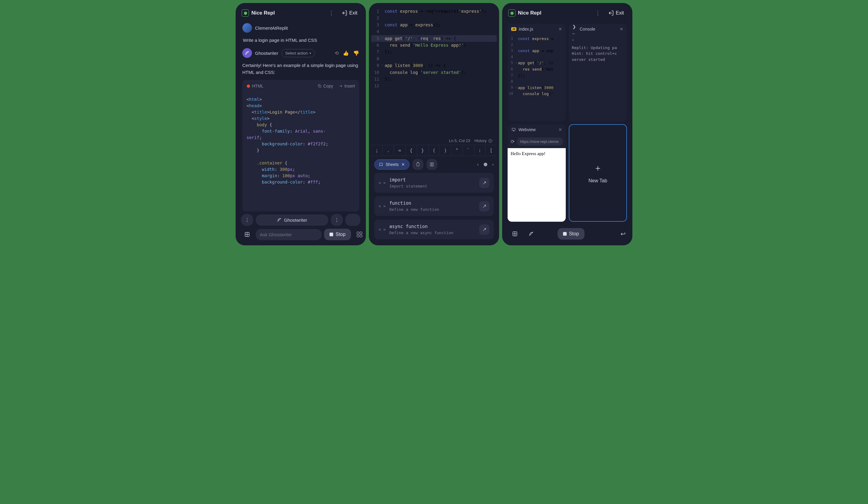 This screenshot has width=868, height=504. Describe the element at coordinates (434, 39) in the screenshot. I see `code-line: 5⌄app.get('/', (req, res) => {` at that location.